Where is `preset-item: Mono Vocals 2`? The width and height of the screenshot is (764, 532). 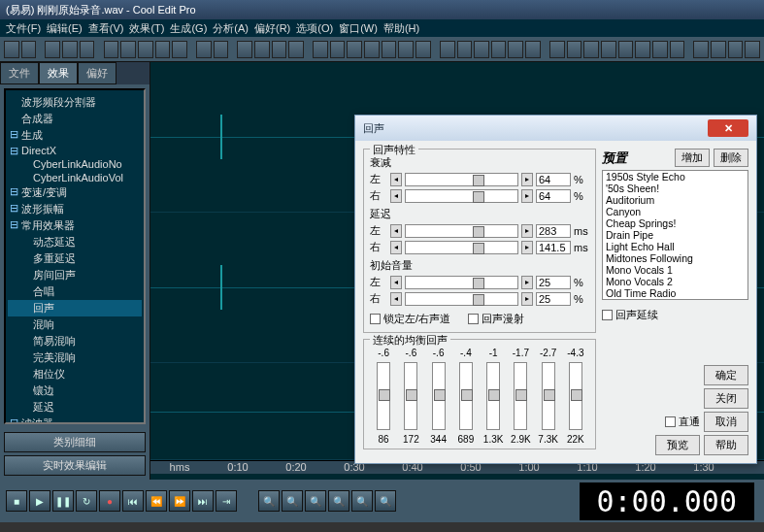
preset-item: Mono Vocals 2 is located at coordinates (676, 282).